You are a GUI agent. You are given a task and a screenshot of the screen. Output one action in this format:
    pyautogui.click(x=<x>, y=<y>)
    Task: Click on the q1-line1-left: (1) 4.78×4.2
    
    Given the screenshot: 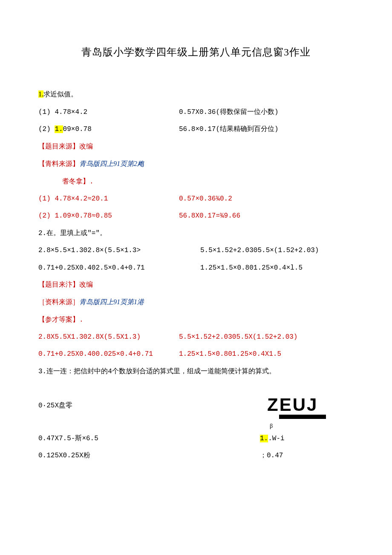 What is the action you would take?
    pyautogui.click(x=109, y=112)
    